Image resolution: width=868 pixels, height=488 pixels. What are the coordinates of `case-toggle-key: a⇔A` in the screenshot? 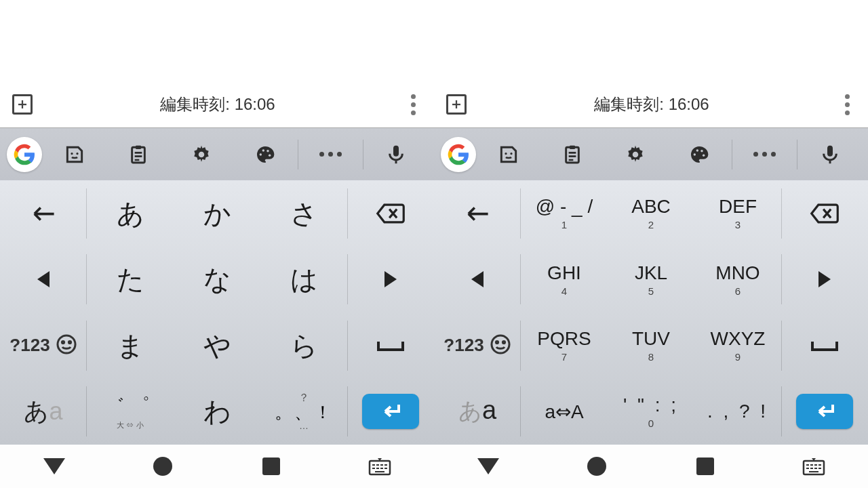 It's located at (564, 412).